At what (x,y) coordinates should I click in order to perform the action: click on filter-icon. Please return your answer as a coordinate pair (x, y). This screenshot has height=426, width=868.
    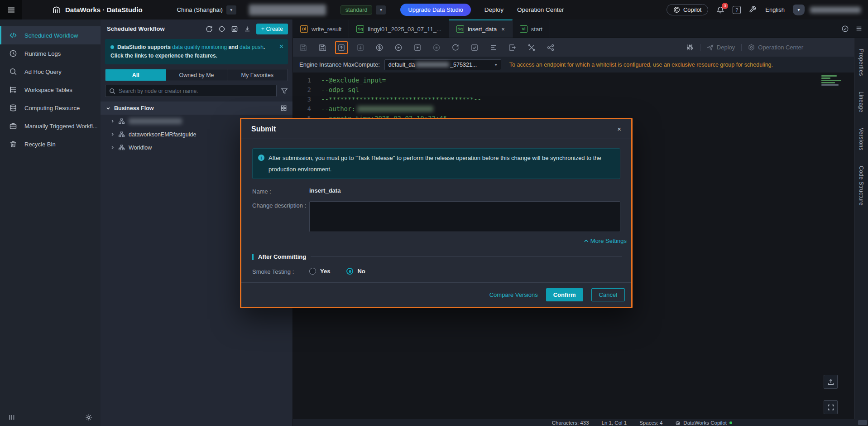
    Looking at the image, I should click on (284, 91).